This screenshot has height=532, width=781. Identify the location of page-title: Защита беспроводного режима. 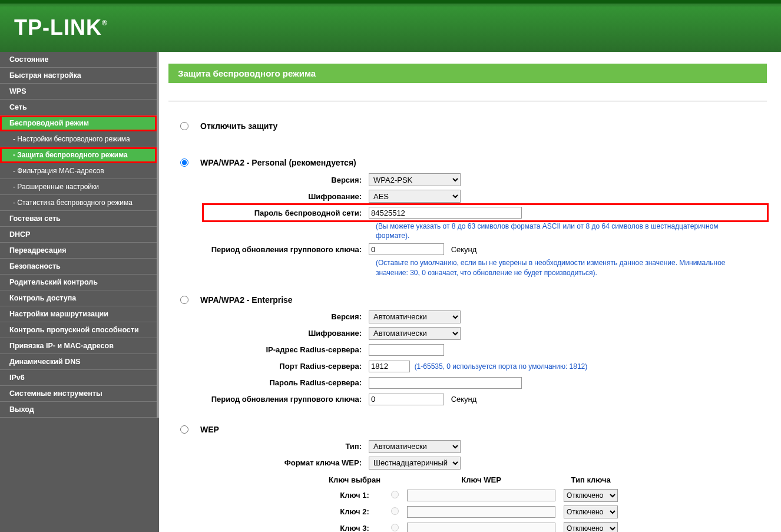
(468, 73).